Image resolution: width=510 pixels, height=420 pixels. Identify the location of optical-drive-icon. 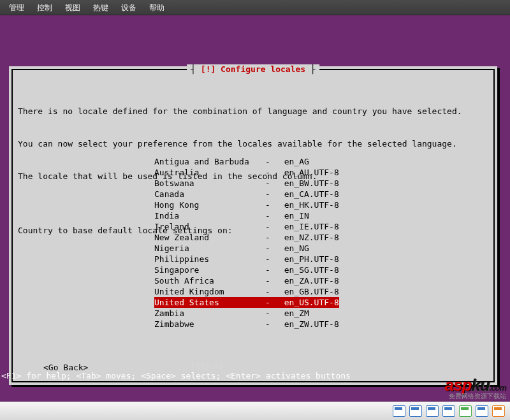
(399, 411).